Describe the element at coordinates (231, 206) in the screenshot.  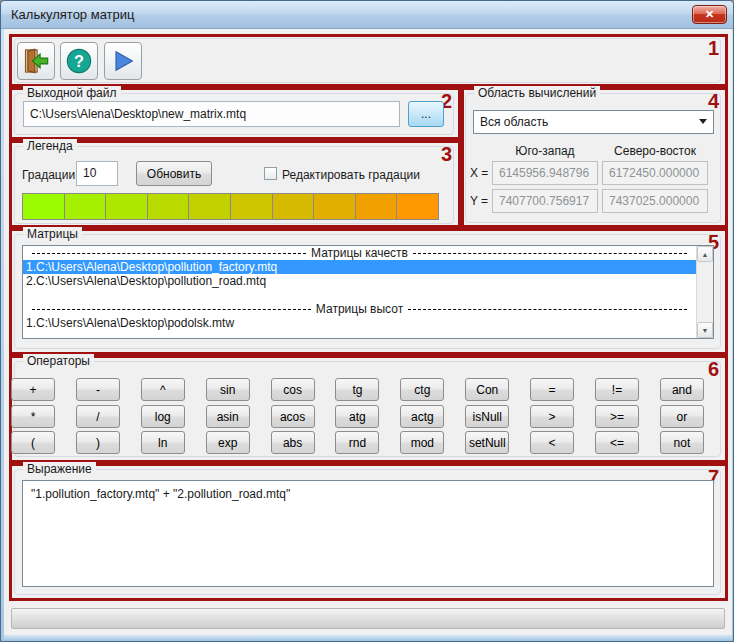
I see `legend-gradient-bar` at that location.